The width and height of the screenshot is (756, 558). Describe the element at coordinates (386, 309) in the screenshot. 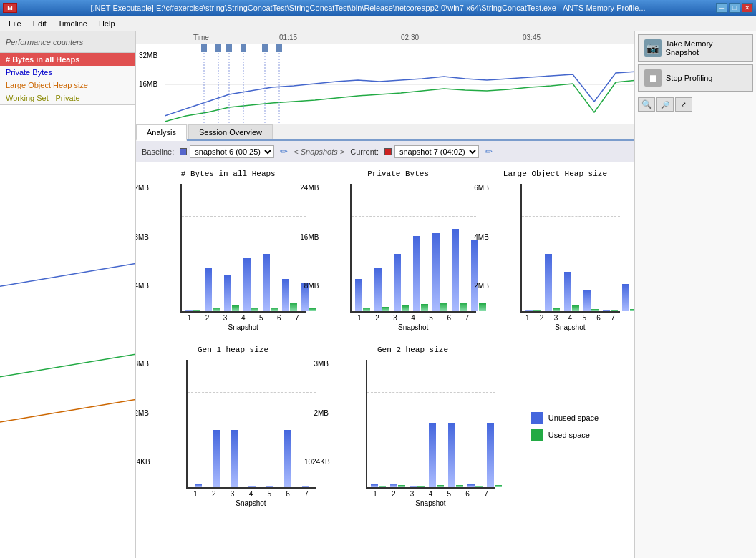

I see `pb-2-green` at that location.